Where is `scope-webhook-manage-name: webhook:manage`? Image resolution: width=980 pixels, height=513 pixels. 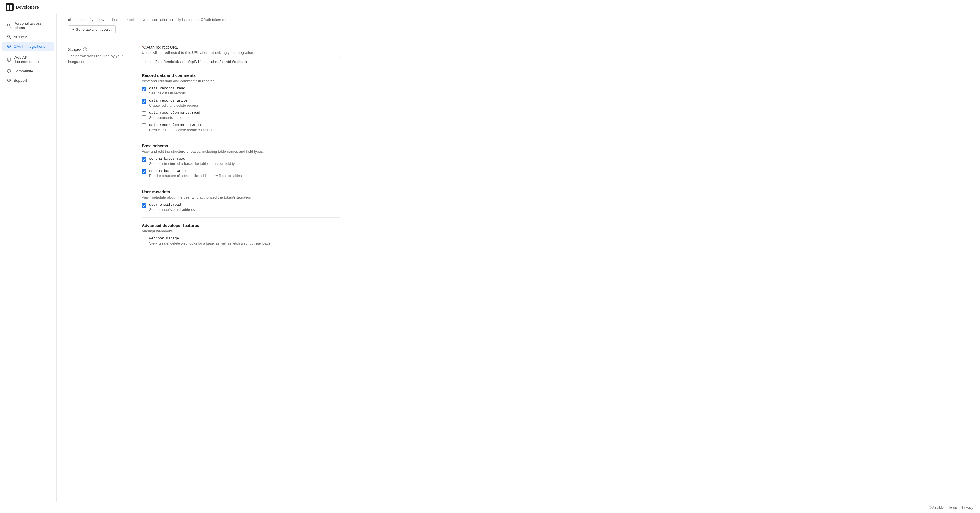 scope-webhook-manage-name: webhook:manage is located at coordinates (210, 239).